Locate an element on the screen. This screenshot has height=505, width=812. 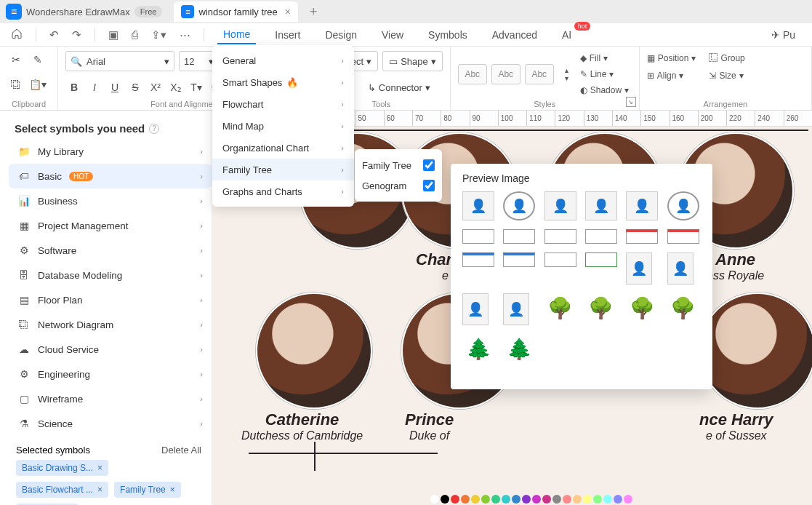
document-tab: ≡ windsor family tree × is located at coordinates (236, 12).